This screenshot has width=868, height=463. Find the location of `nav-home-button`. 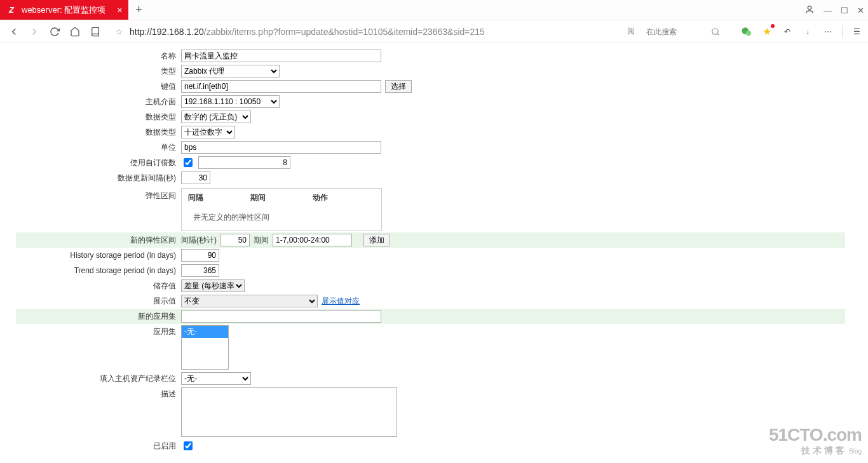

nav-home-button is located at coordinates (75, 32).